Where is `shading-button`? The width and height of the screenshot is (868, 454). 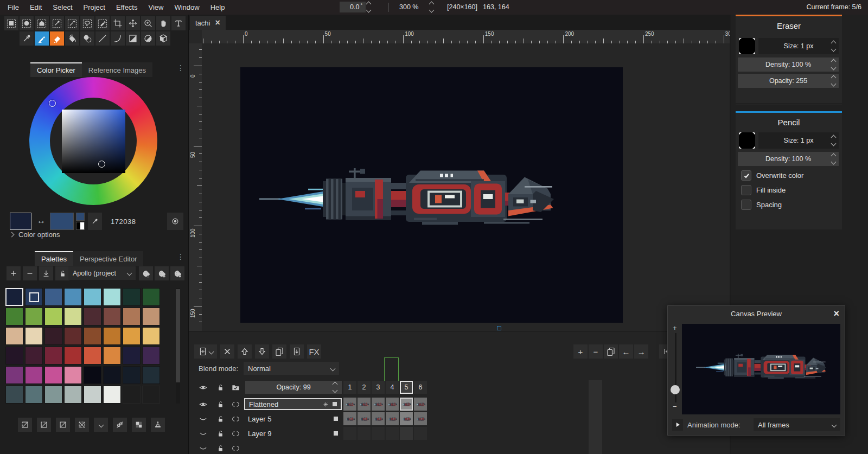 shading-button is located at coordinates (87, 39).